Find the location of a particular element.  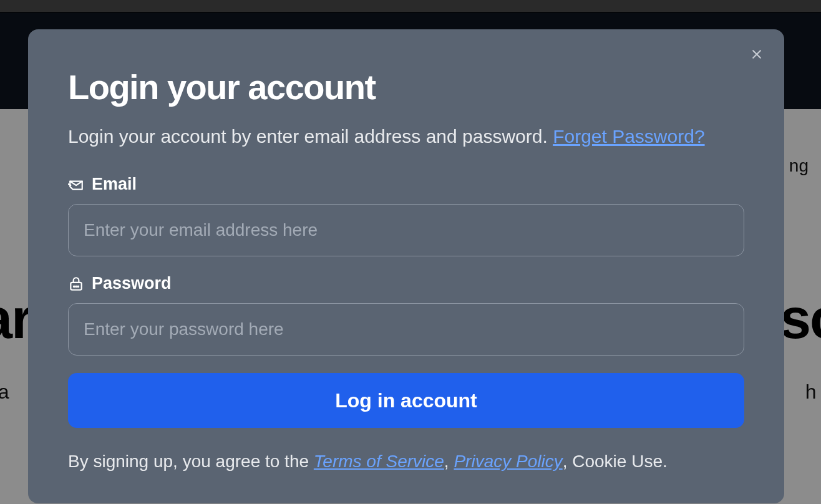

lock-icon is located at coordinates (76, 284).